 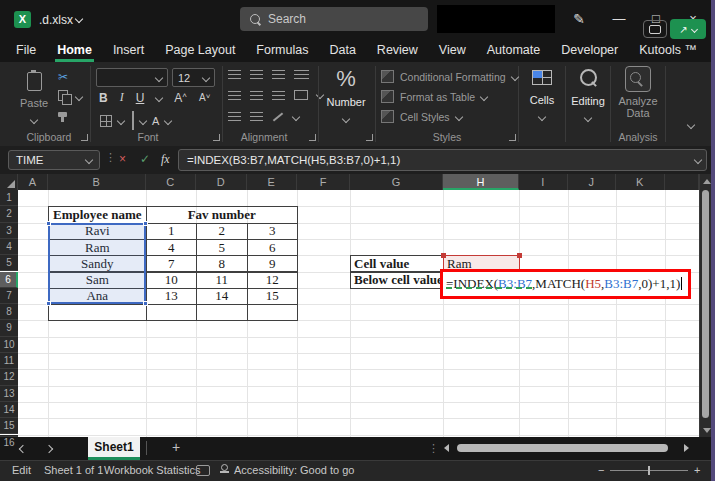 I want to click on cell-C5: 7, so click(x=172, y=264).